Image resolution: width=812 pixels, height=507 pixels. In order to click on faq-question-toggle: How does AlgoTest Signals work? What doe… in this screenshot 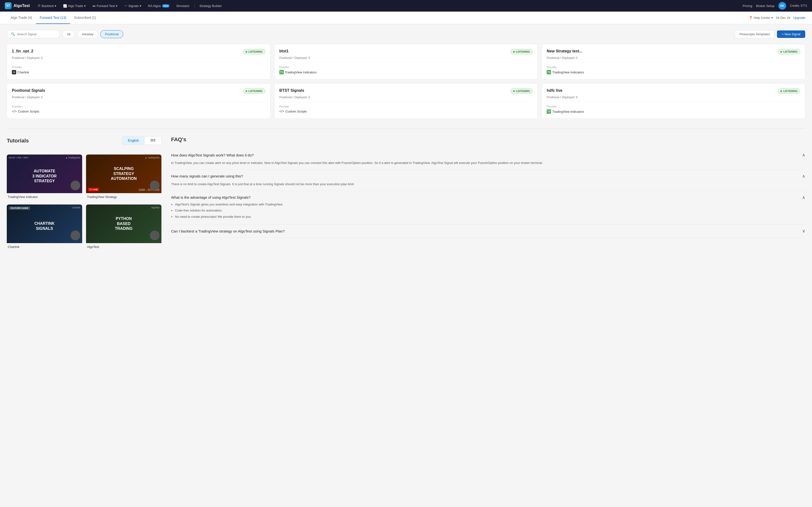, I will do `click(488, 155)`.